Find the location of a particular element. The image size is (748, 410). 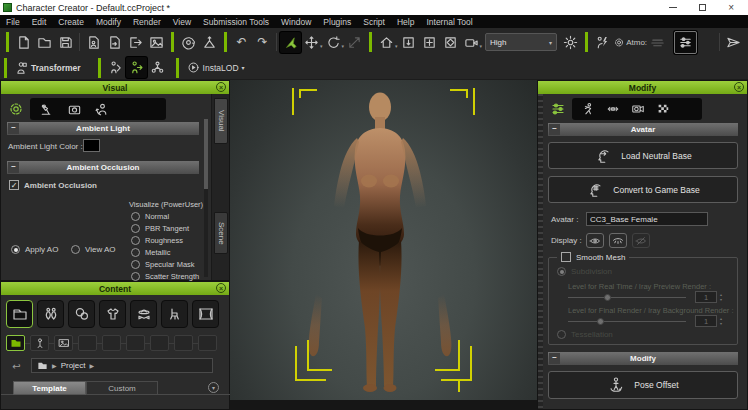

render-image-button is located at coordinates (156, 42).